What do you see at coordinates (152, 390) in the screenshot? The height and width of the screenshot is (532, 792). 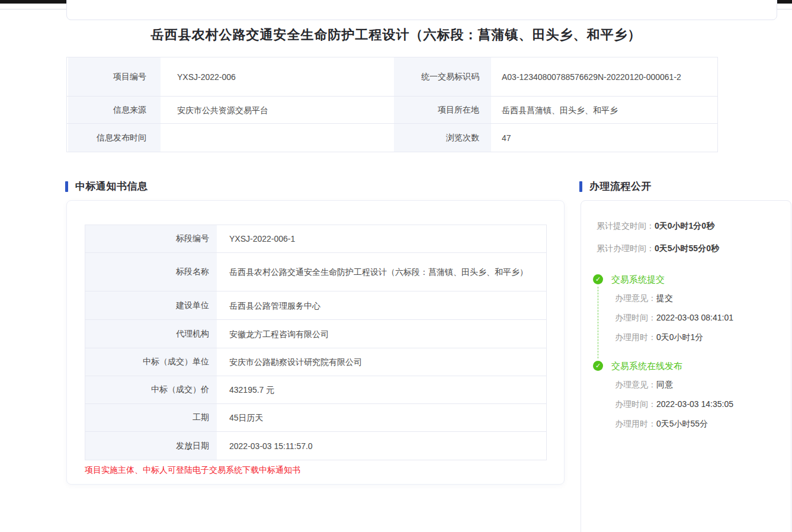 I see `bid-price-label: 中标（成交）价` at bounding box center [152, 390].